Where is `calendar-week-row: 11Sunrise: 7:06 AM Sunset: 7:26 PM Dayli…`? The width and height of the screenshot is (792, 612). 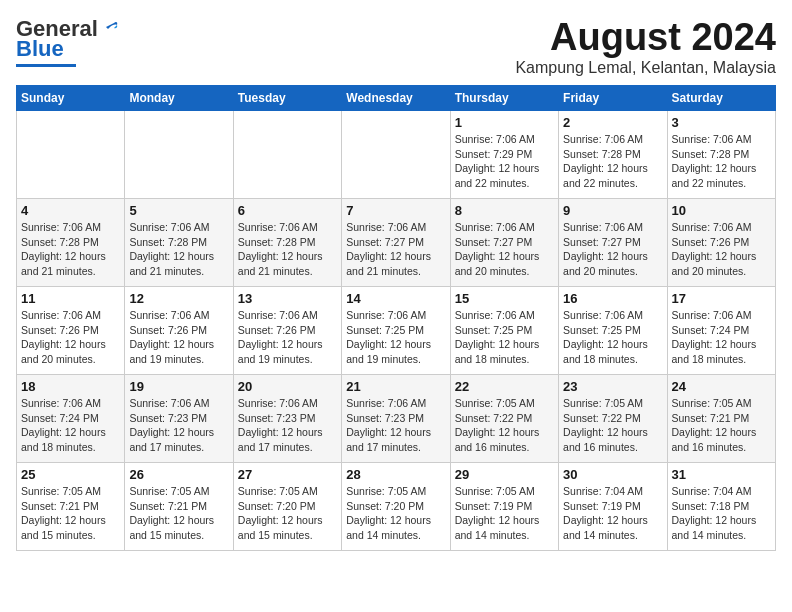
calendar-week-row: 11Sunrise: 7:06 AM Sunset: 7:26 PM Dayli… is located at coordinates (396, 331).